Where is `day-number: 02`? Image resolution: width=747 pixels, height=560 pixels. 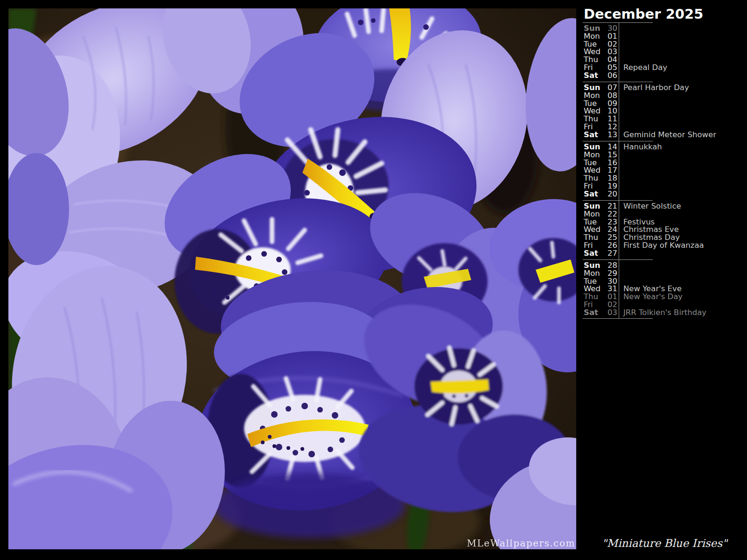 day-number: 02 is located at coordinates (611, 305).